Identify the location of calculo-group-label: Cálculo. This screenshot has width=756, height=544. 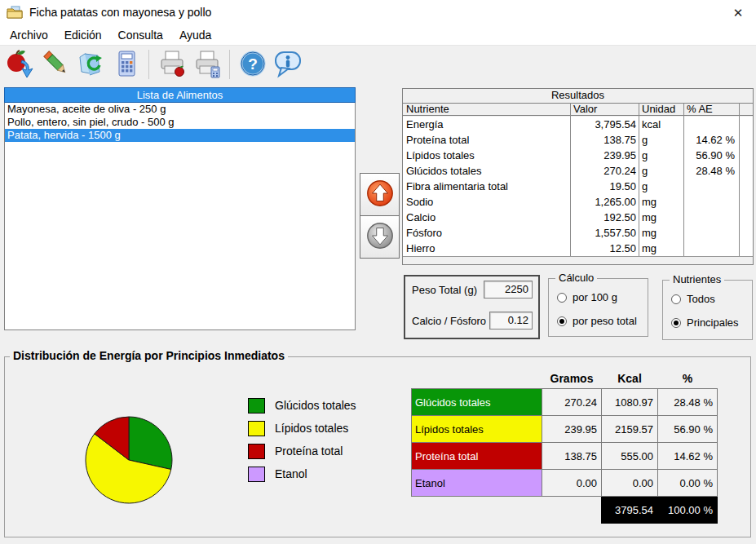
(576, 278).